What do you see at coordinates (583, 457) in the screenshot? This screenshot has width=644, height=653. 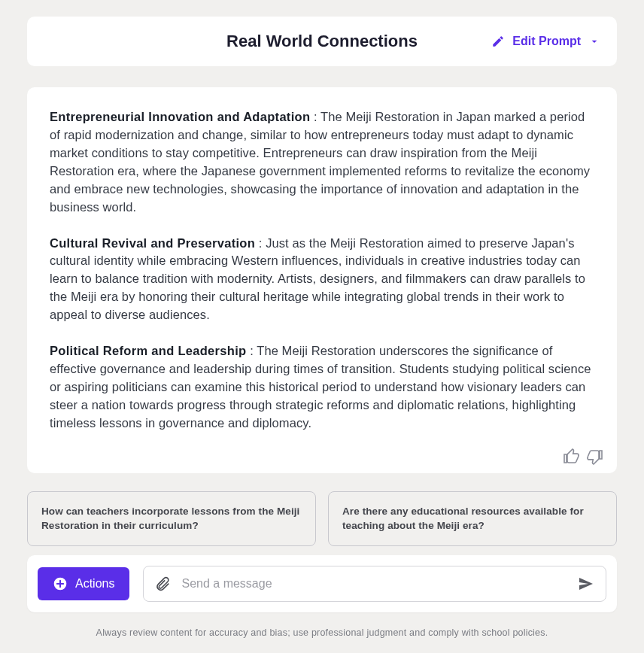 I see `feedback-controls` at bounding box center [583, 457].